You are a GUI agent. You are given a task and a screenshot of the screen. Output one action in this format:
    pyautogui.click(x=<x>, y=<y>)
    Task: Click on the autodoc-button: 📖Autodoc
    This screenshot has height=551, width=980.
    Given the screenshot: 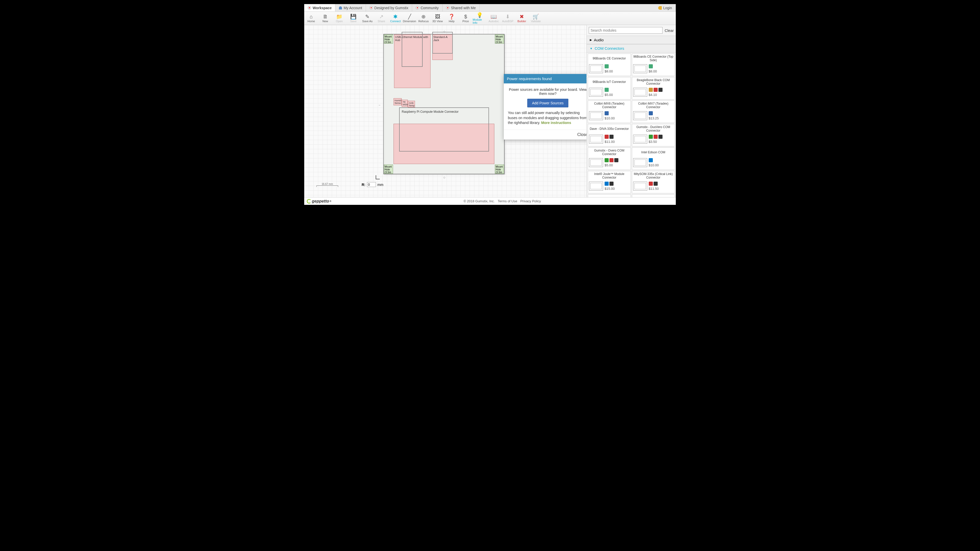 What is the action you would take?
    pyautogui.click(x=494, y=18)
    